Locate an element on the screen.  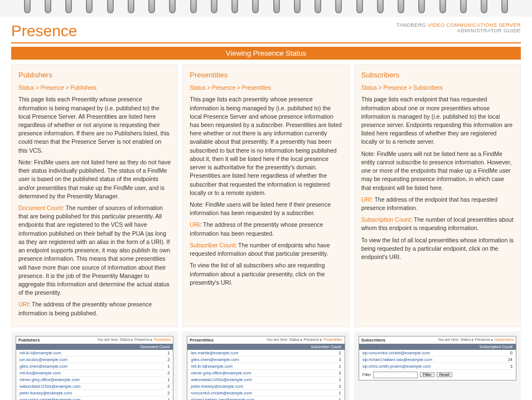
page-header: Presence TANDBERG VIDEO COMMUNICATIONS S… is located at coordinates (266, 33).